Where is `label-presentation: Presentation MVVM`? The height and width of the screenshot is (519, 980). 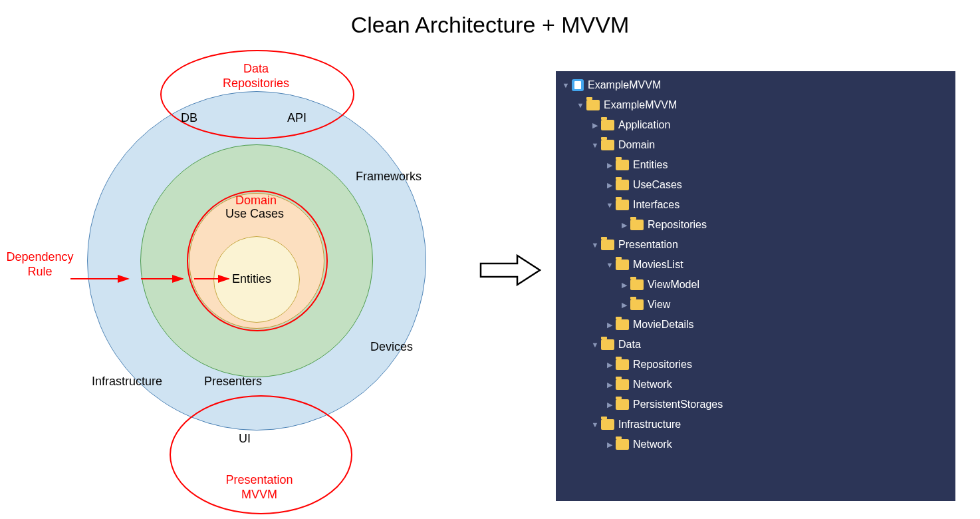
label-presentation: Presentation MVVM is located at coordinates (259, 487).